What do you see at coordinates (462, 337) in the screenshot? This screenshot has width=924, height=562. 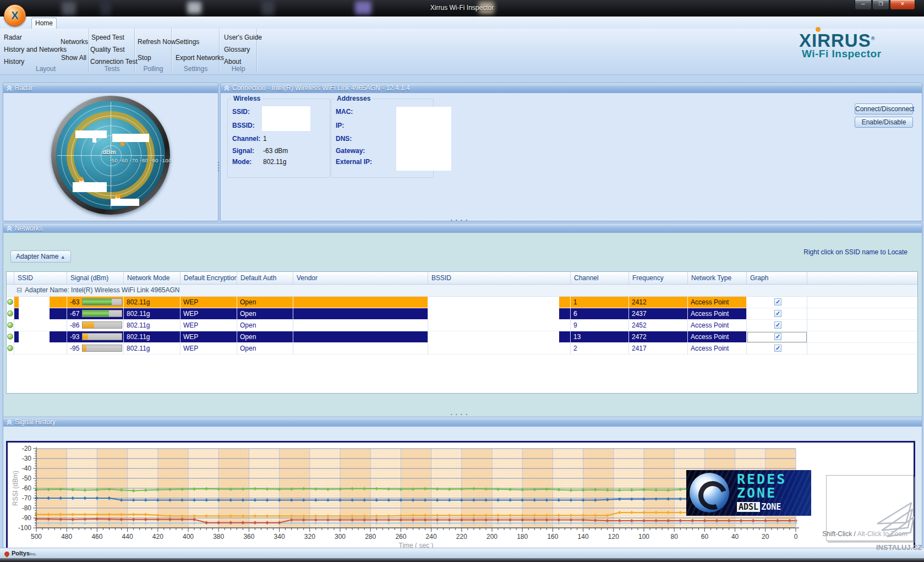 I see `network-row-4: -93802.11gWEPOpen132472Access Point✓` at bounding box center [462, 337].